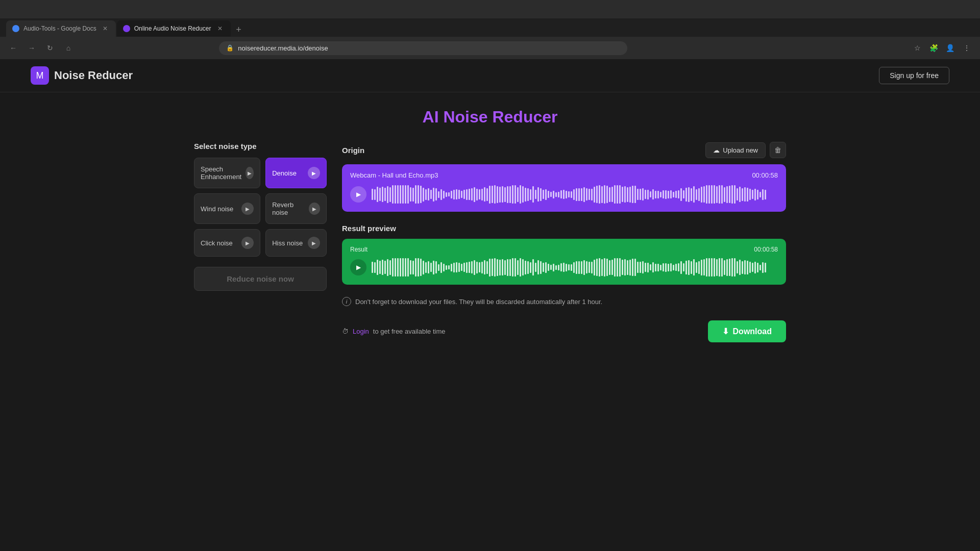 This screenshot has width=980, height=551. What do you see at coordinates (564, 150) in the screenshot?
I see `origin-section-header: Origin ☁ Upload new 🗑` at bounding box center [564, 150].